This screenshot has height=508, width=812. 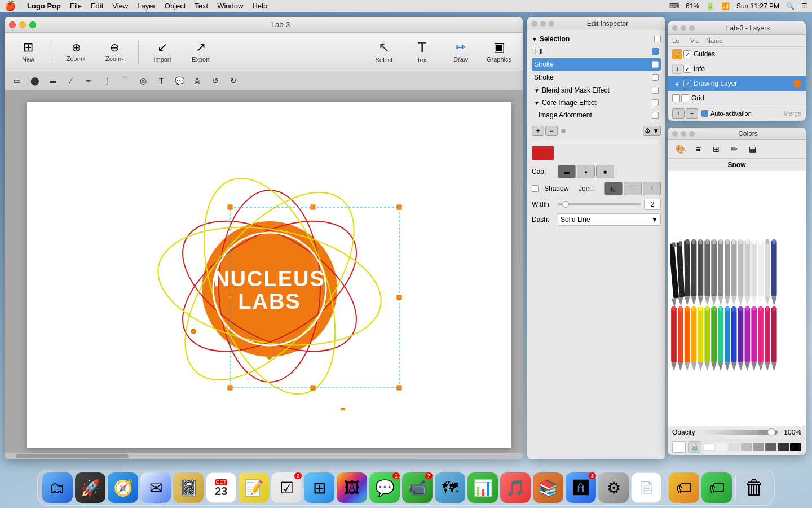 What do you see at coordinates (215, 81) in the screenshot?
I see `tool-rotate: ↺` at bounding box center [215, 81].